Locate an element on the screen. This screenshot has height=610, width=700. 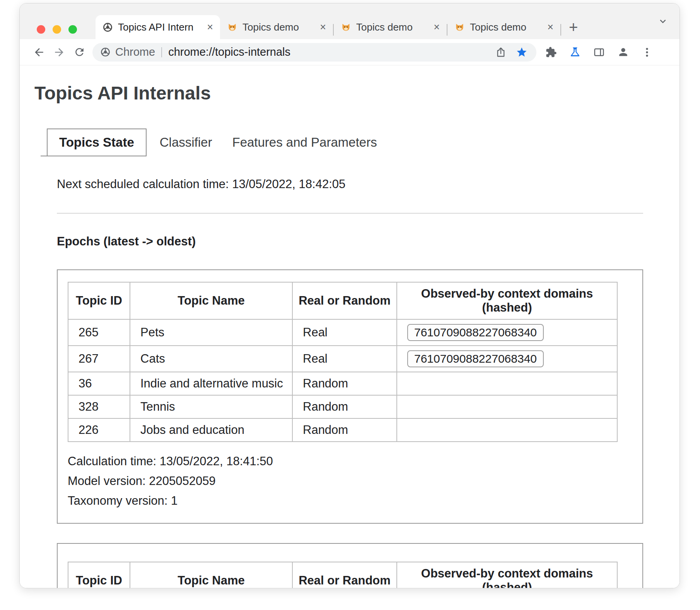
epoch-metadata: Calculation time: 13/05/2022, 18:41:50 M… is located at coordinates (350, 481).